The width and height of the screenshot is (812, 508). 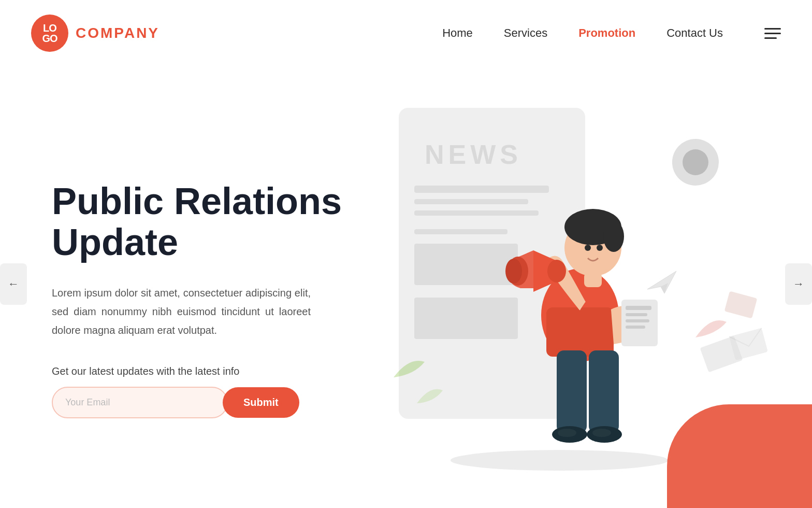 I want to click on paper-airplane, so click(x=662, y=281).